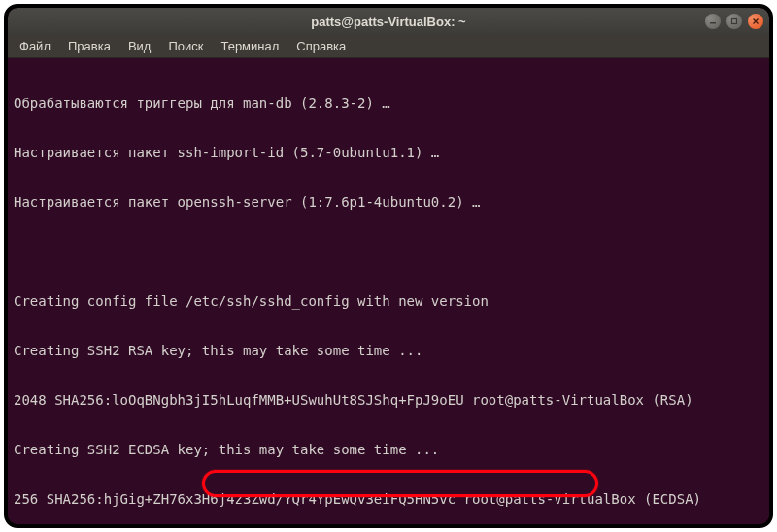 Image resolution: width=777 pixels, height=532 pixels. I want to click on close-button, so click(756, 21).